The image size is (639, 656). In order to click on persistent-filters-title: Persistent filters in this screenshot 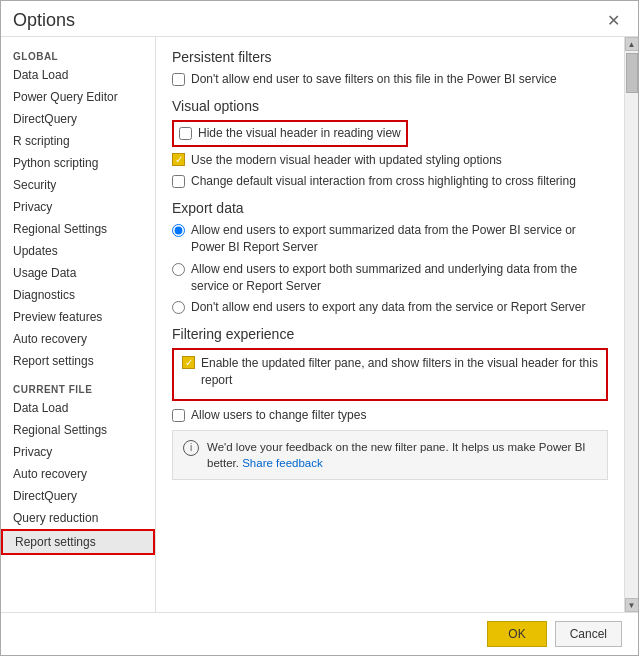, I will do `click(390, 57)`.